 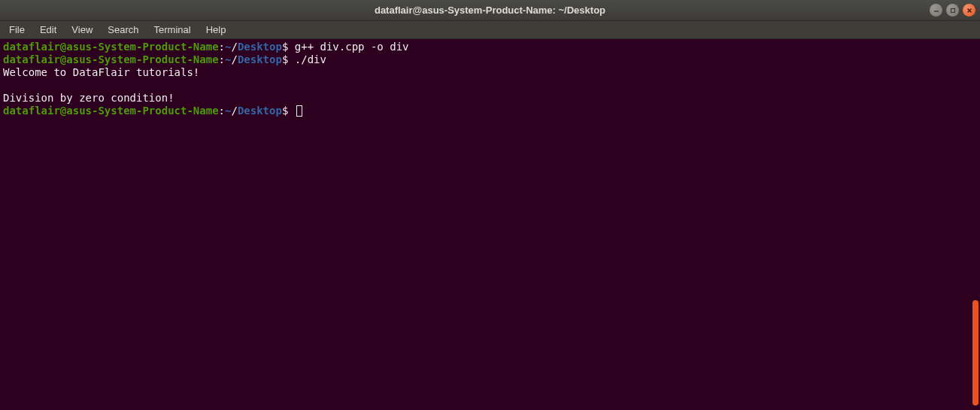 What do you see at coordinates (952, 11) in the screenshot?
I see `window-controls` at bounding box center [952, 11].